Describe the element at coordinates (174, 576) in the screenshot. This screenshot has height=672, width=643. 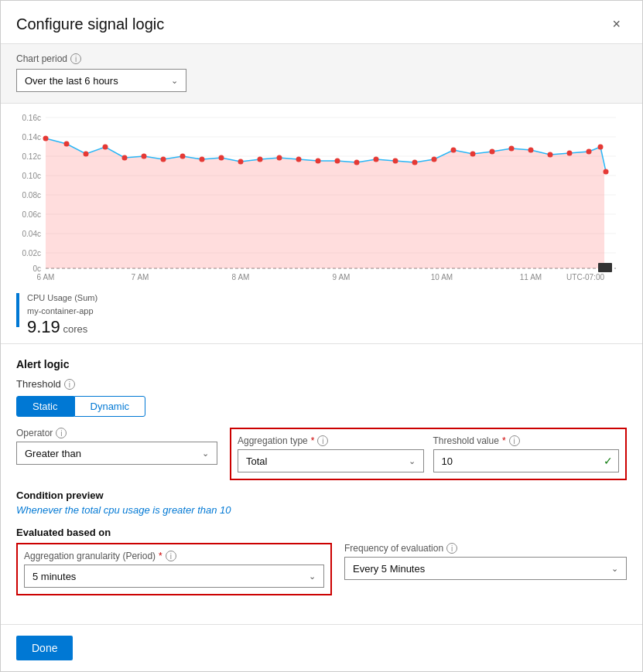
I see `granularity-dropdown: 5 minutes ⌄` at that location.